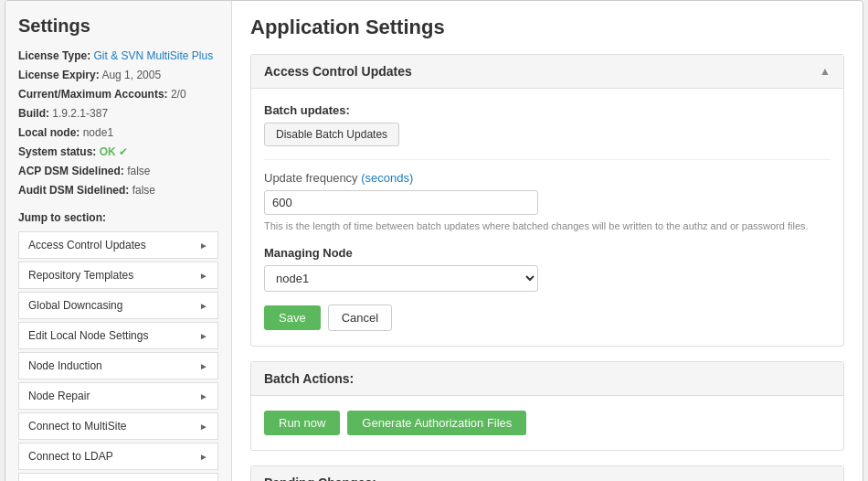 The width and height of the screenshot is (868, 481). I want to click on collapse-arrow-icon: ▲, so click(825, 71).